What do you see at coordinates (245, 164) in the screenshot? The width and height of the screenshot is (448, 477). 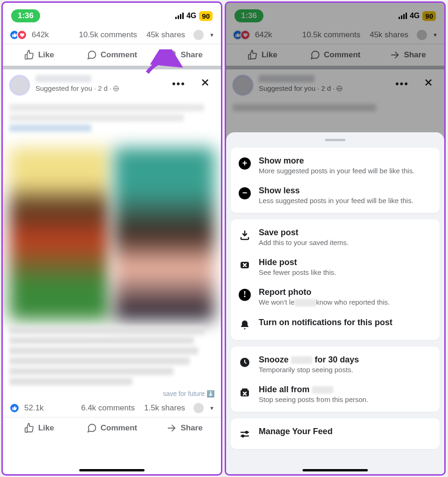 I see `plus-icon: +` at bounding box center [245, 164].